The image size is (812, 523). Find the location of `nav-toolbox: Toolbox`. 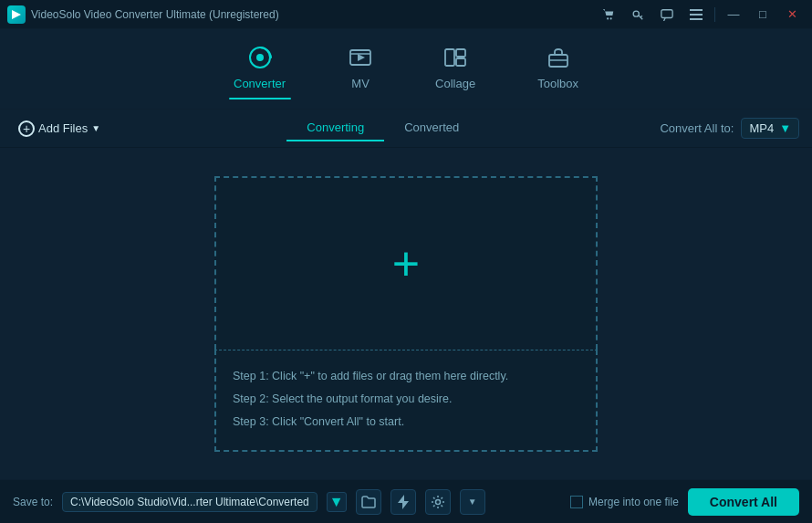

nav-toolbox: Toolbox is located at coordinates (558, 69).